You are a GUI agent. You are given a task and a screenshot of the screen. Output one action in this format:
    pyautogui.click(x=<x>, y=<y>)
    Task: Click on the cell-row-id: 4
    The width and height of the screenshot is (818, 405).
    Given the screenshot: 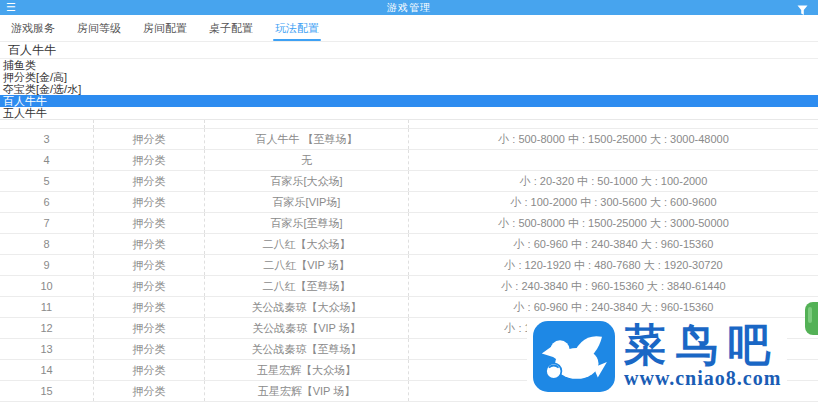 What is the action you would take?
    pyautogui.click(x=47, y=160)
    